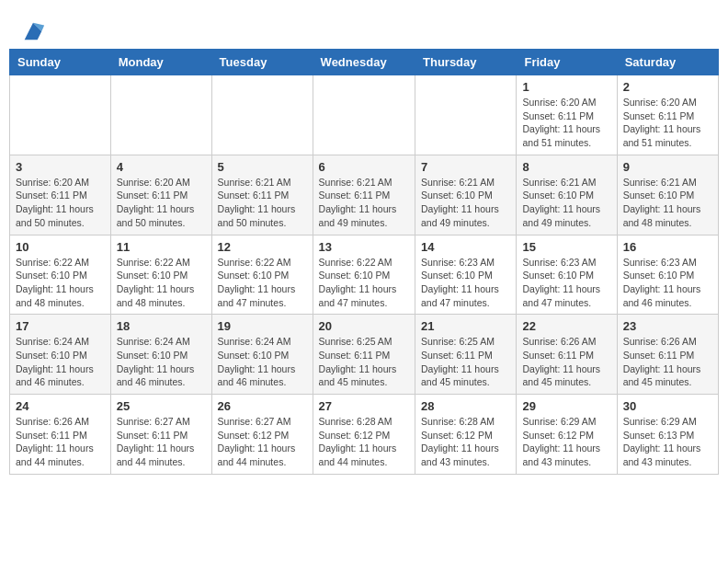 Image resolution: width=728 pixels, height=563 pixels. I want to click on day-number: 3, so click(61, 167).